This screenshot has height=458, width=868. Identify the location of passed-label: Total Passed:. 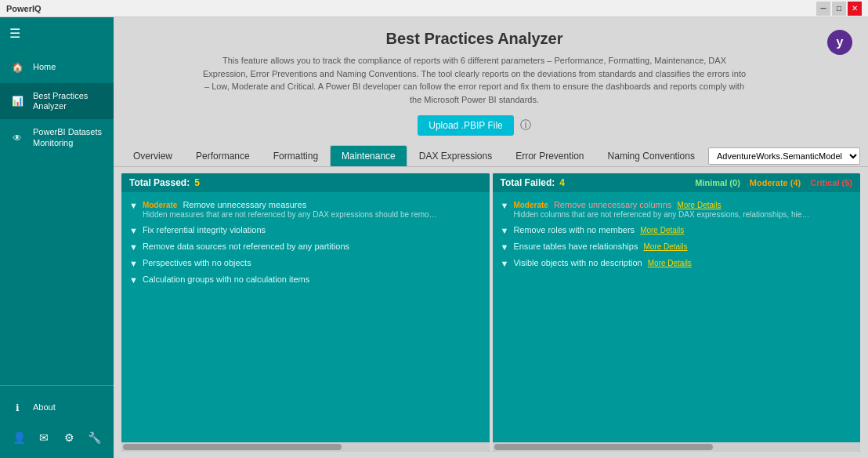
(160, 183).